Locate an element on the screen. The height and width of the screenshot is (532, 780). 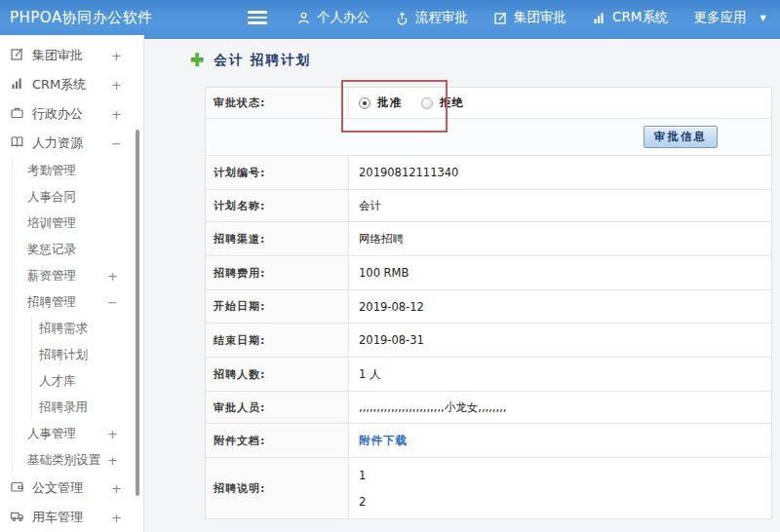
bar-chart-icon is located at coordinates (21, 85).